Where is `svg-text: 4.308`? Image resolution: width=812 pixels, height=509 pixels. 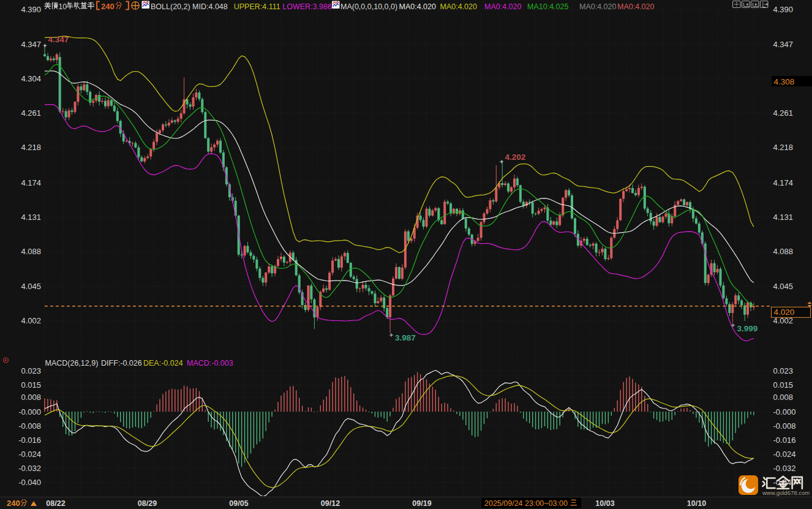
svg-text: 4.308 is located at coordinates (784, 82).